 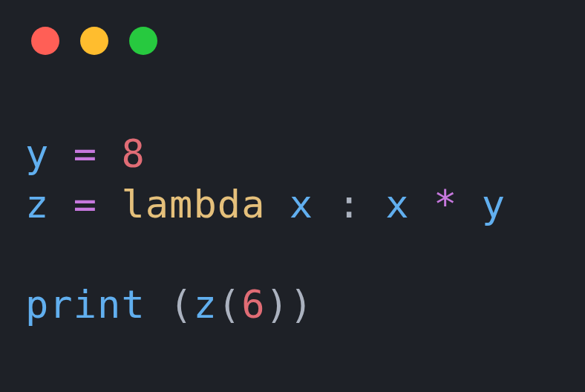 I want to click on window-controls, so click(x=292, y=27).